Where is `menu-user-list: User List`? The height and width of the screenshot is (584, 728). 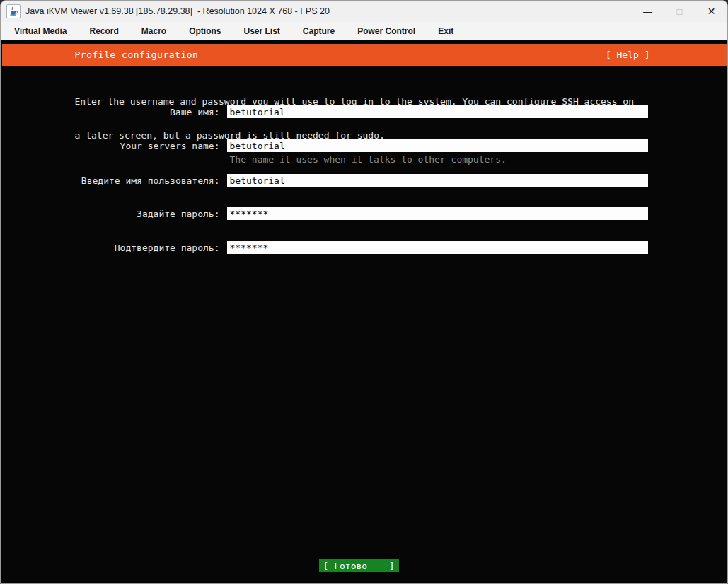 menu-user-list: User List is located at coordinates (262, 31).